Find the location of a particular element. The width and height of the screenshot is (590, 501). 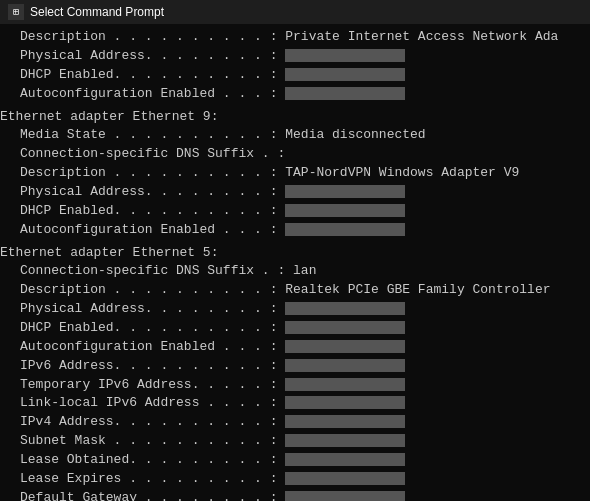

line: Connection-specific DNS Suffix . : is located at coordinates (295, 154).